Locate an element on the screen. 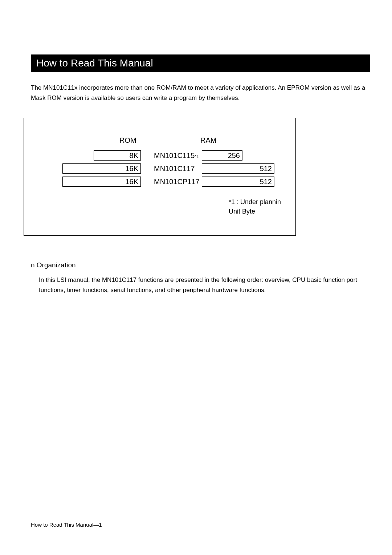 The width and height of the screenshot is (392, 555). part-number: MN101C117 is located at coordinates (174, 169).